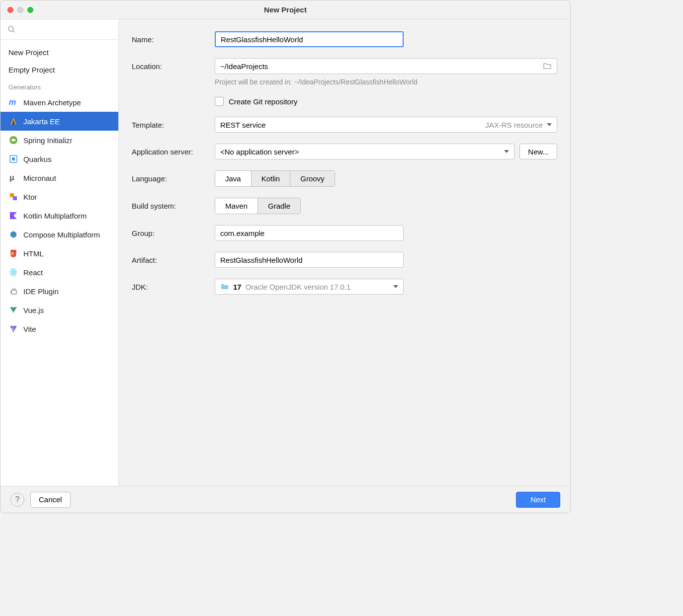  Describe the element at coordinates (29, 53) in the screenshot. I see `sidebar-item-label: New Project` at that location.